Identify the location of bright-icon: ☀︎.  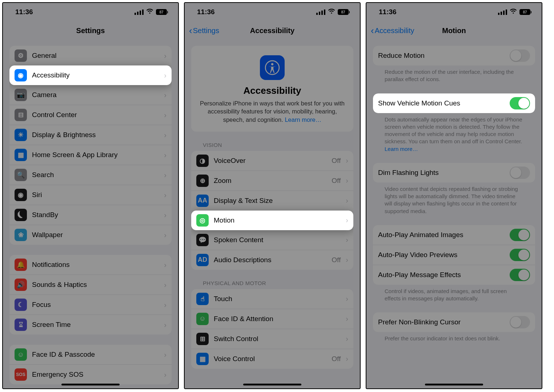
(21, 135).